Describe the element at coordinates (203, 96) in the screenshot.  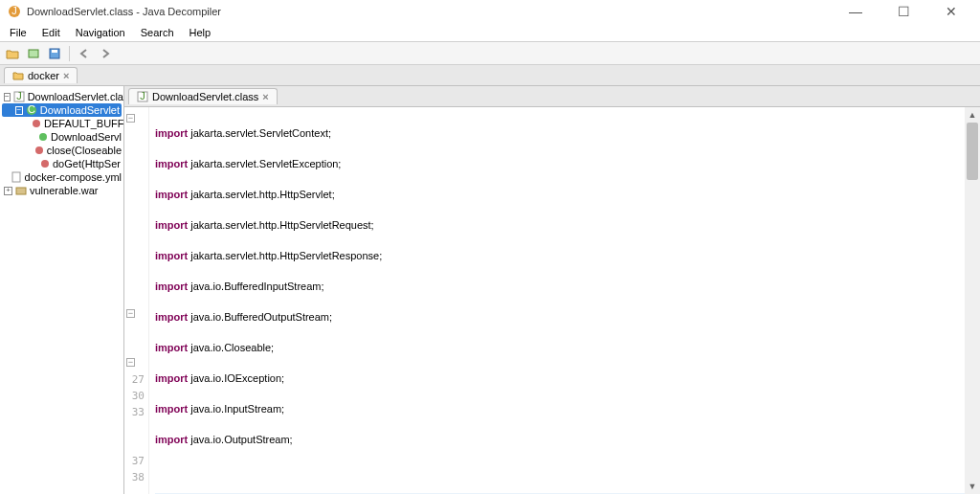
I see `editor-tab-active: J DownloadServlet.class ×` at that location.